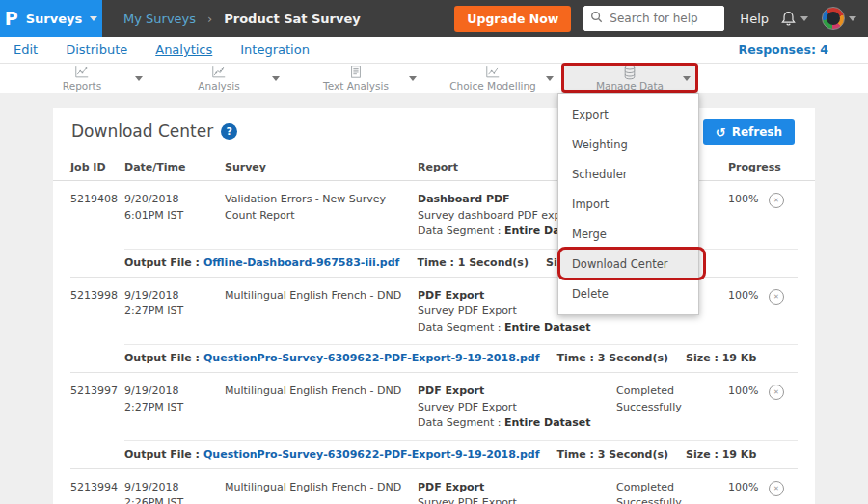  Describe the element at coordinates (754, 19) in the screenshot. I see `help-link: Help` at that location.